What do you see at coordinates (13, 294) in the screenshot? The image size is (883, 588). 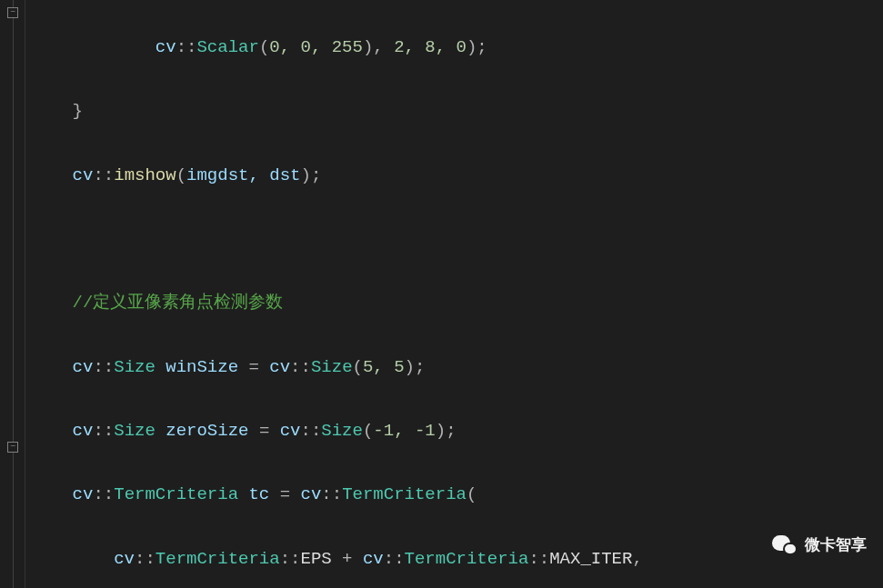 I see `gutter: − −` at bounding box center [13, 294].